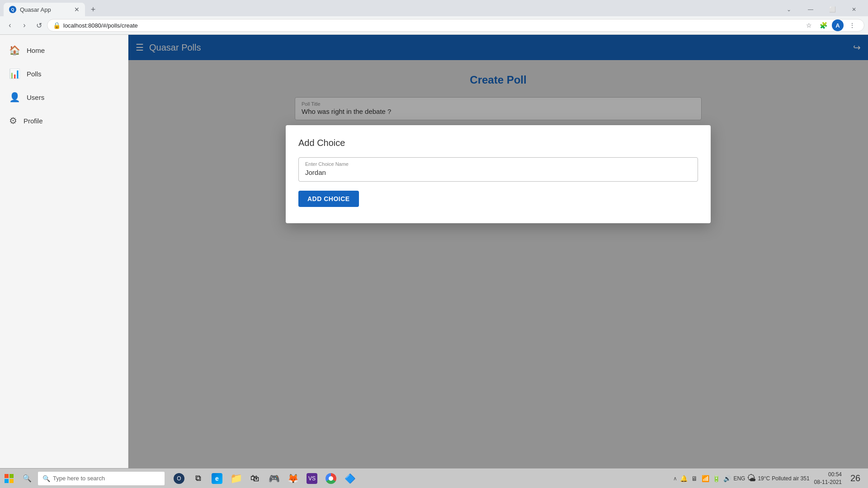  Describe the element at coordinates (13, 9) in the screenshot. I see `tab-favicon: Q` at that location.